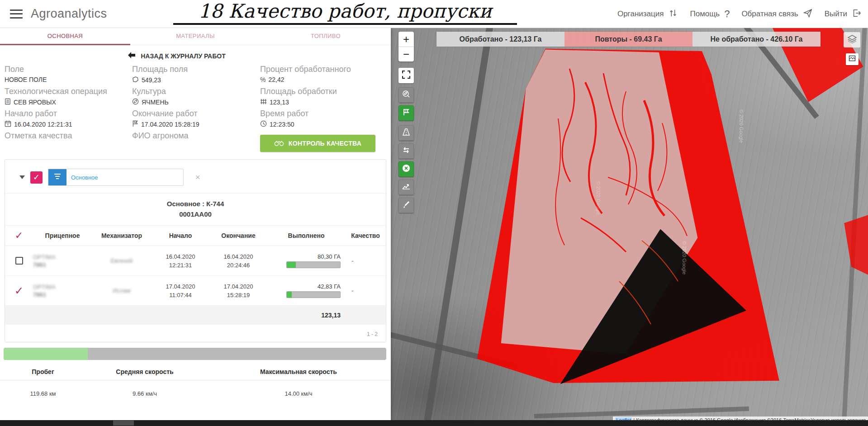  I want to click on help-menu-item: Помощь ?, so click(710, 14).